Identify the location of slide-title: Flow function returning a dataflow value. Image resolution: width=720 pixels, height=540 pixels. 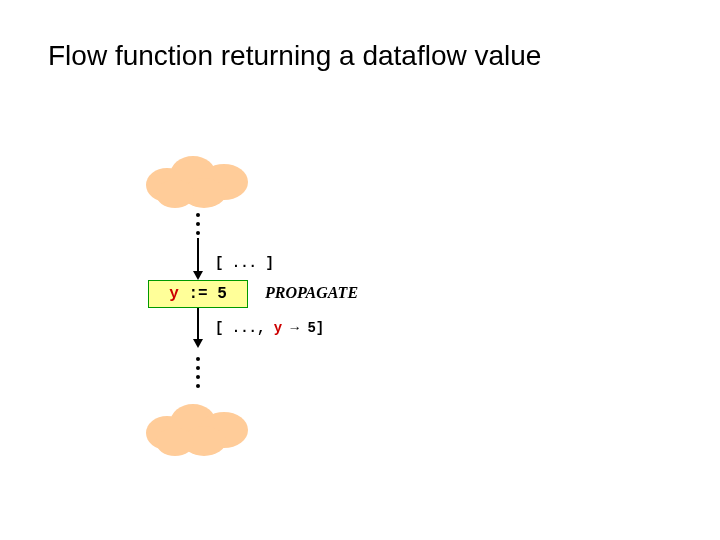
(294, 56).